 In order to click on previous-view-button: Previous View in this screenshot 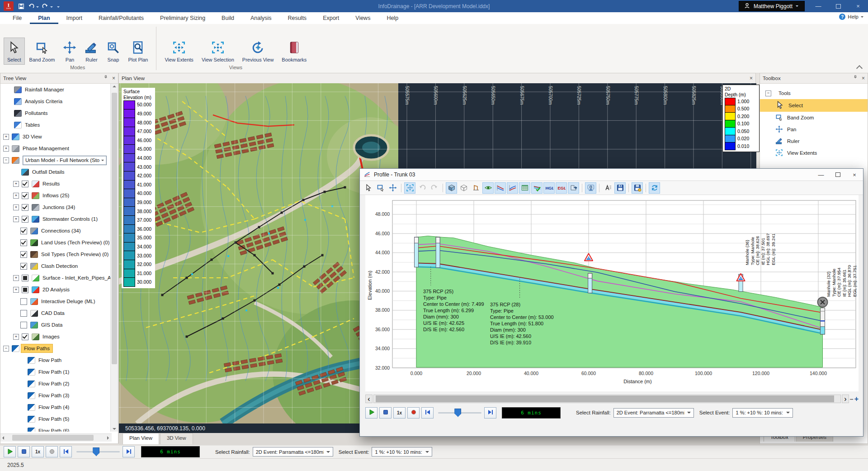, I will do `click(258, 51)`.